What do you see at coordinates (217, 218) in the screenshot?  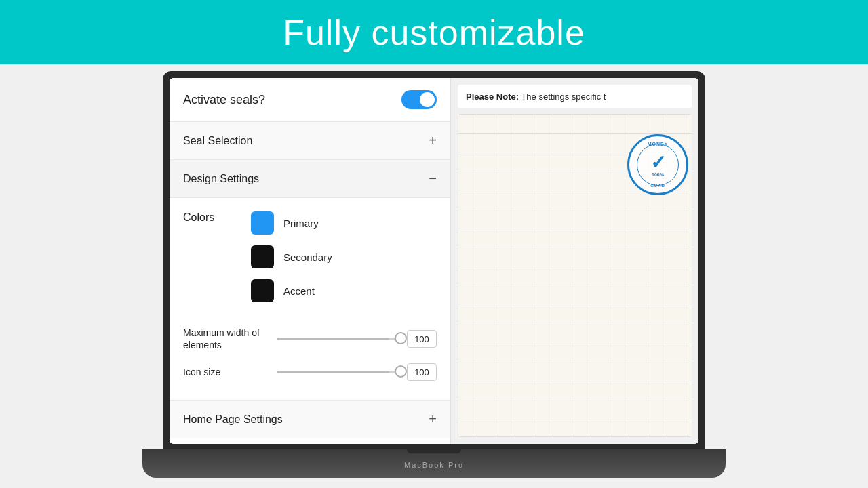 I see `colors-header: Colors` at bounding box center [217, 218].